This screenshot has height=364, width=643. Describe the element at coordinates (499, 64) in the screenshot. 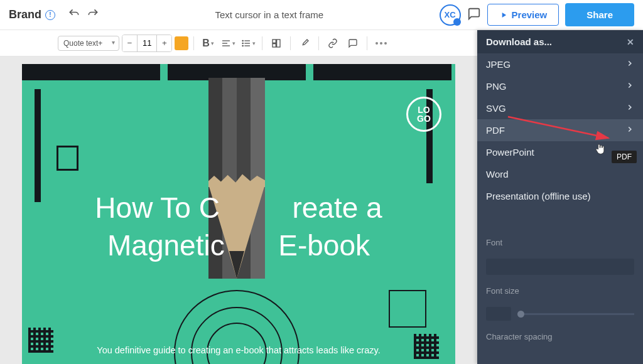

I see `download-option-label: JPEG` at that location.